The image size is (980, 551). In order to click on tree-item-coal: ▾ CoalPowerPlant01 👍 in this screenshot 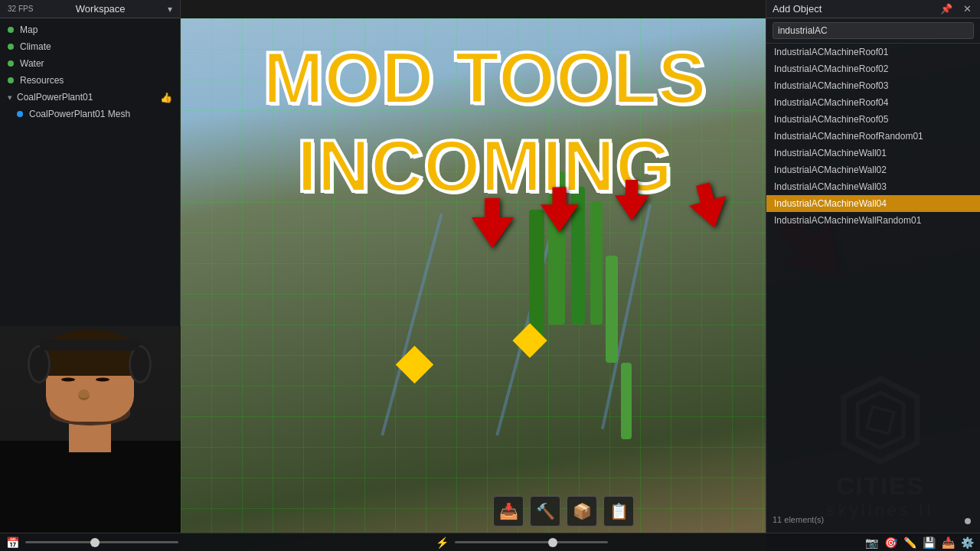, I will do `click(90, 97)`.